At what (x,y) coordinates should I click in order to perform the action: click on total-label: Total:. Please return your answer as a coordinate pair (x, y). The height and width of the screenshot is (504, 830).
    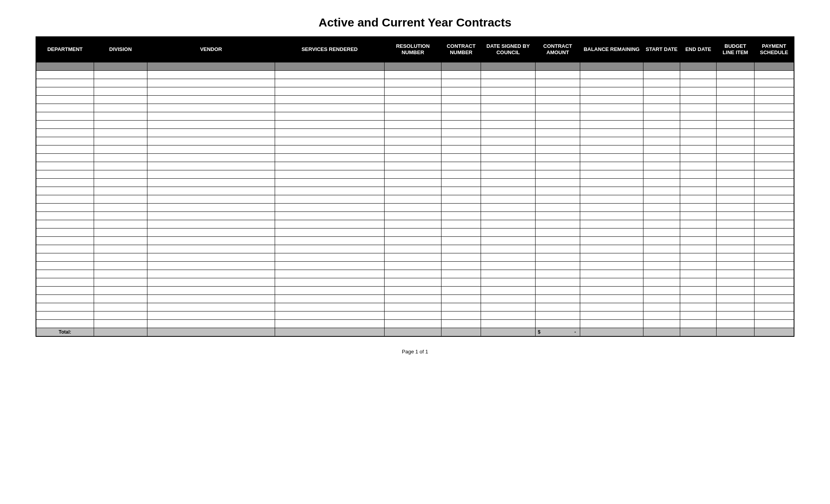
    Looking at the image, I should click on (65, 332).